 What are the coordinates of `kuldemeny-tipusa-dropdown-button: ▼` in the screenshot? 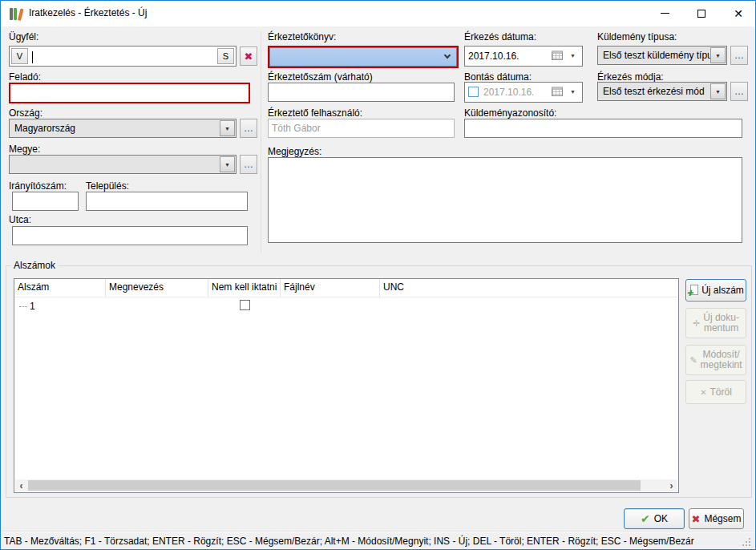 It's located at (718, 55).